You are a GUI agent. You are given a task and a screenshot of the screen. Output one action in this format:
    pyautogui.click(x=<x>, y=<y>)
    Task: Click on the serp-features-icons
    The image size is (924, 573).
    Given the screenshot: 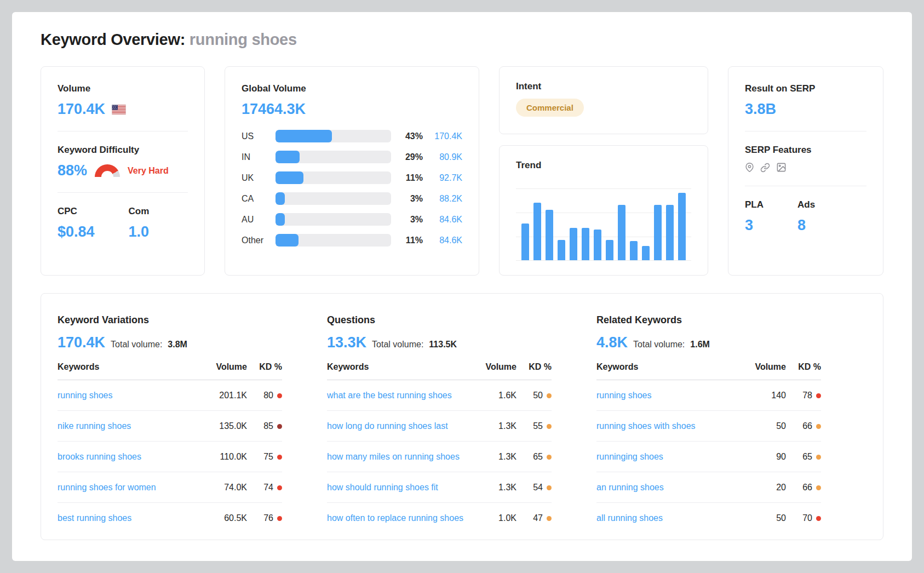 What is the action you would take?
    pyautogui.click(x=806, y=168)
    